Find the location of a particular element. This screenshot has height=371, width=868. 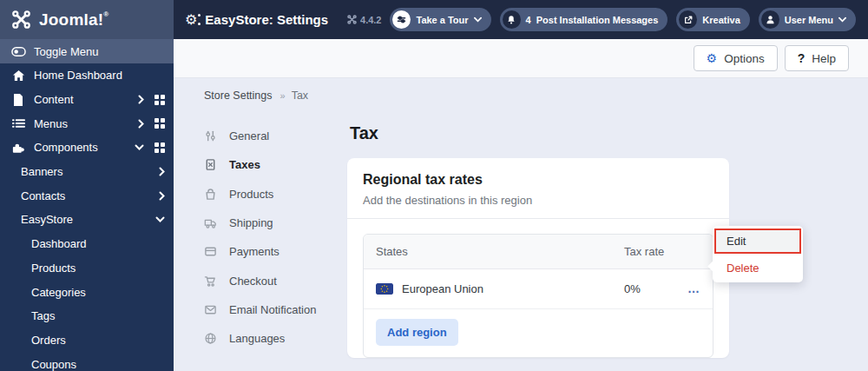

cart-icon is located at coordinates (210, 282).